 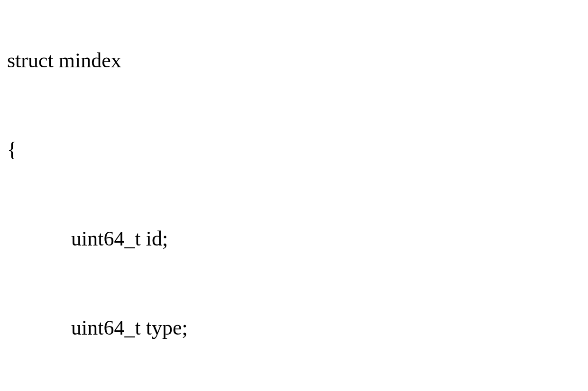 I want to click on code-line-1: struct mindex, so click(x=298, y=61).